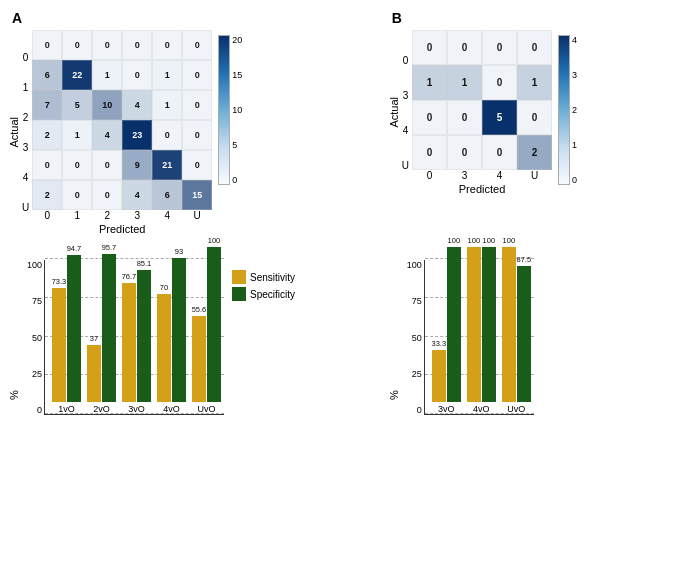 This screenshot has height=569, width=700. Describe the element at coordinates (430, 176) in the screenshot. I see `x-tick-label: 0` at that location.